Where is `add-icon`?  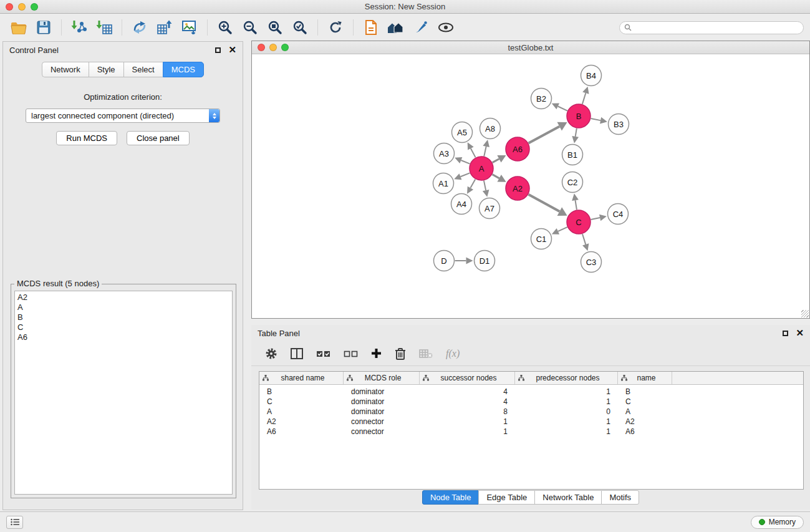
add-icon is located at coordinates (377, 353).